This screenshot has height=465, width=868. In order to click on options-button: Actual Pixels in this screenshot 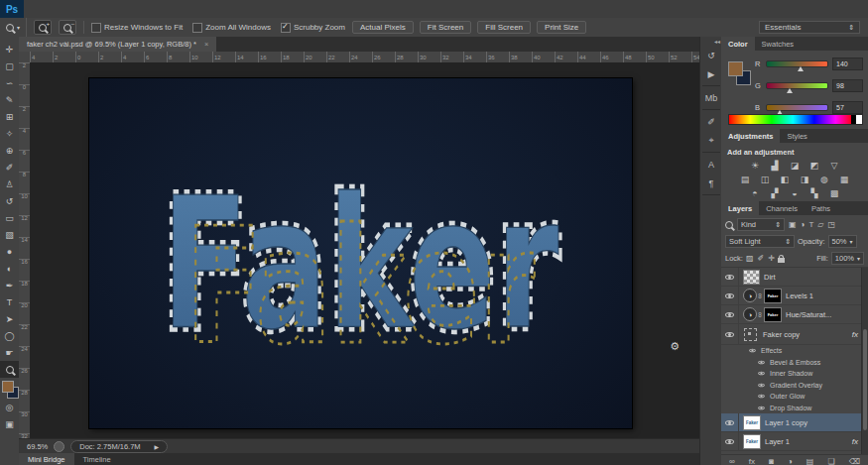, I will do `click(383, 28)`.